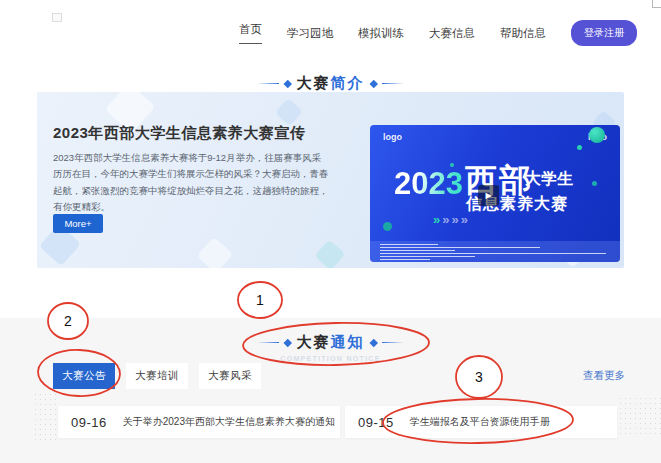 Image resolution: width=661 pixels, height=463 pixels. Describe the element at coordinates (260, 300) in the screenshot. I see `annotation-number-1: 1` at that location.